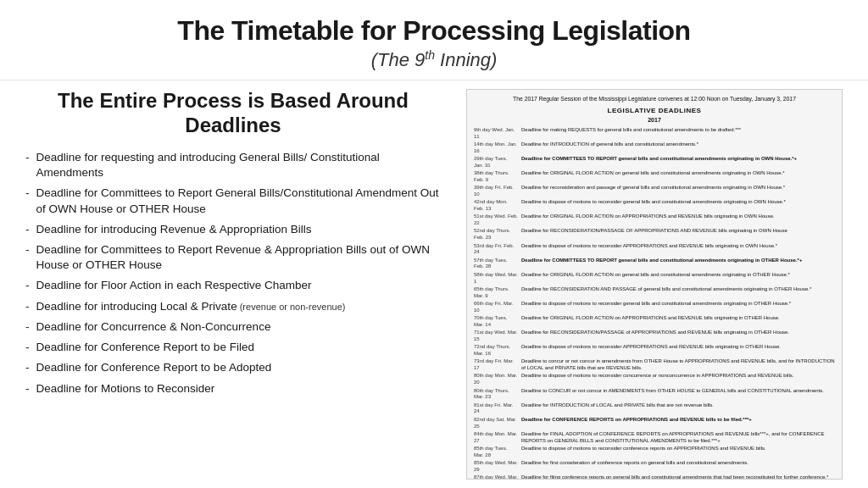  Describe the element at coordinates (239, 368) in the screenshot. I see `bullet-text: Deadline for Conference Report to be Ado…` at that location.